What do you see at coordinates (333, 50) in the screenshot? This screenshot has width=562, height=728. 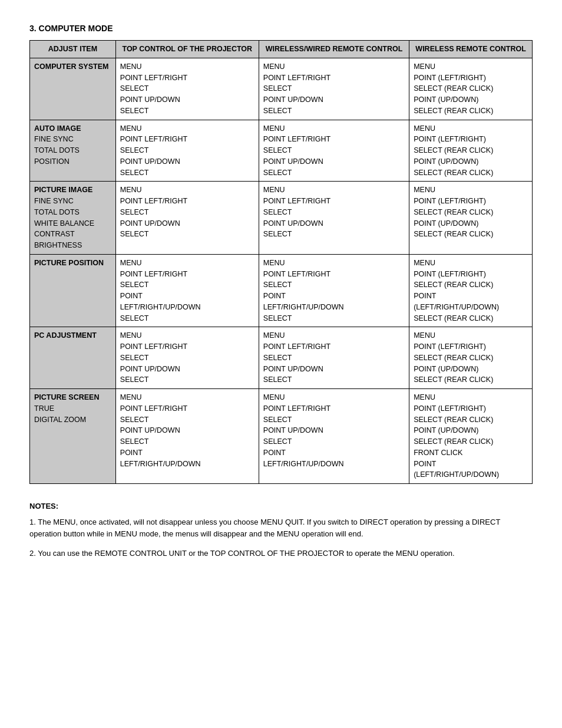 I see `header-wireless-wired: WIRELESS/WIRED REMOTE CONTROL` at bounding box center [333, 50].